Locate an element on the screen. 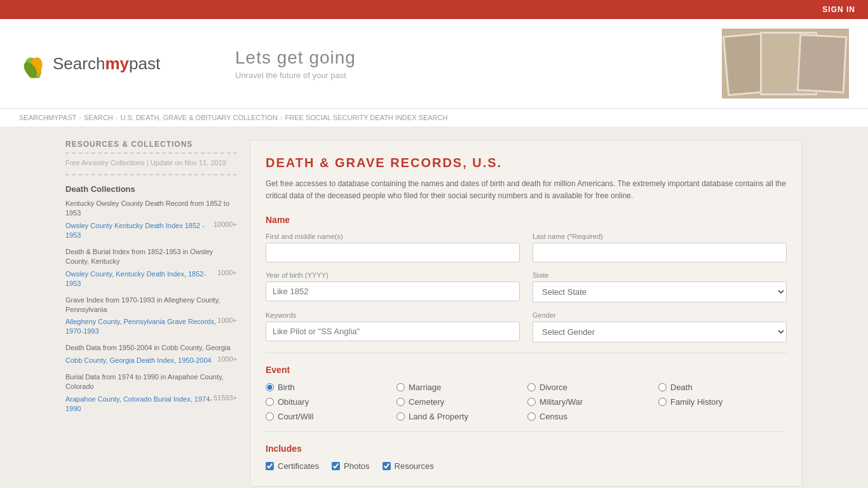 This screenshot has width=868, height=488. form-title: DEATH & GRAVE RECORDS, U.S. is located at coordinates (526, 163).